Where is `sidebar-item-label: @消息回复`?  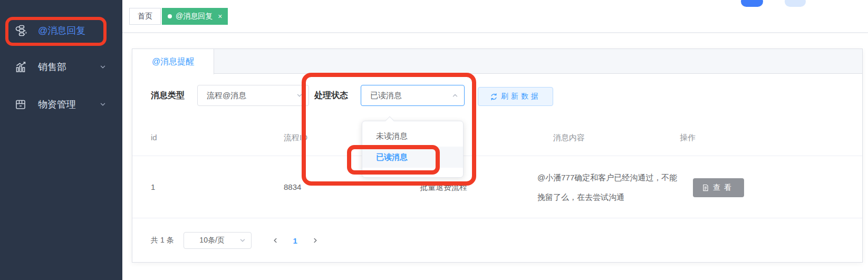
sidebar-item-label: @消息回复 is located at coordinates (62, 31).